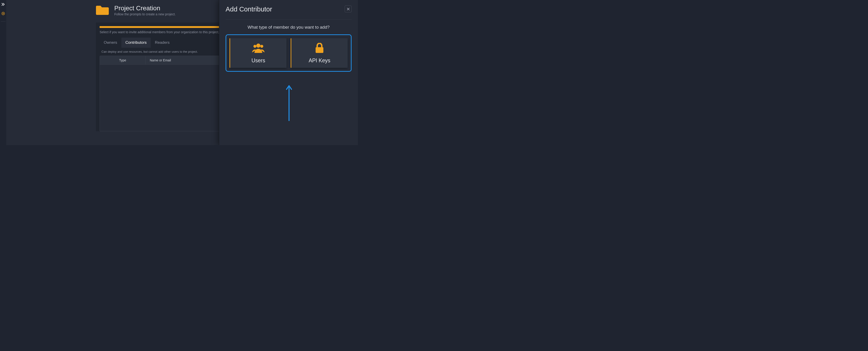  Describe the element at coordinates (258, 53) in the screenshot. I see `option-users: Users` at that location.